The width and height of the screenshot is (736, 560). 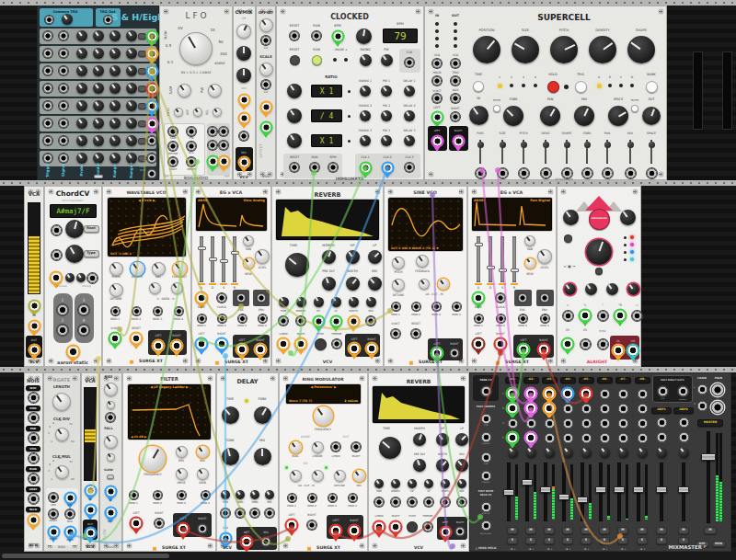 I want to click on master-mute: M, so click(x=710, y=531).